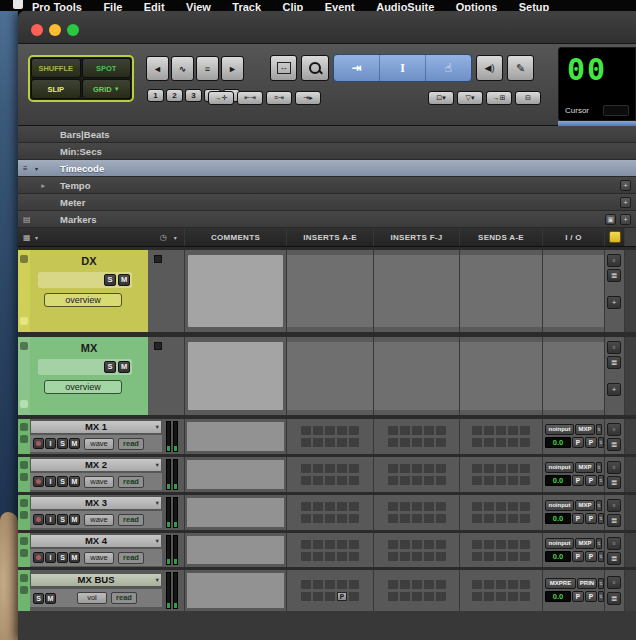 Image resolution: width=636 pixels, height=640 pixels. I want to click on add-tempo-event-button: +, so click(626, 186).